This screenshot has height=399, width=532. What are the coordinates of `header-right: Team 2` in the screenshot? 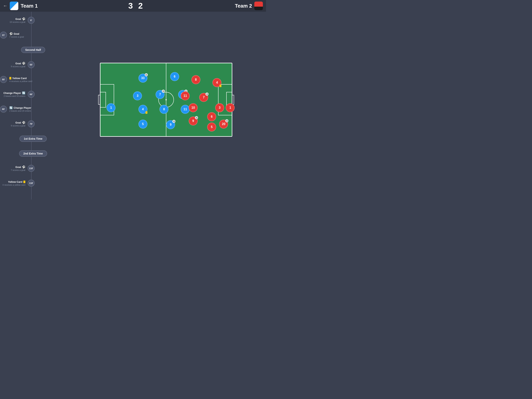 It's located at (249, 6).